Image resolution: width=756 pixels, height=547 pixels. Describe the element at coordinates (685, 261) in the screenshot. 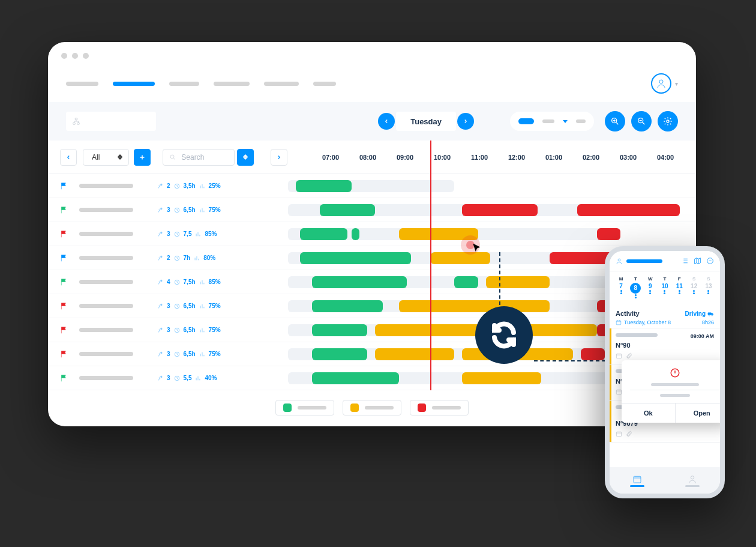

I see `list-icon` at that location.